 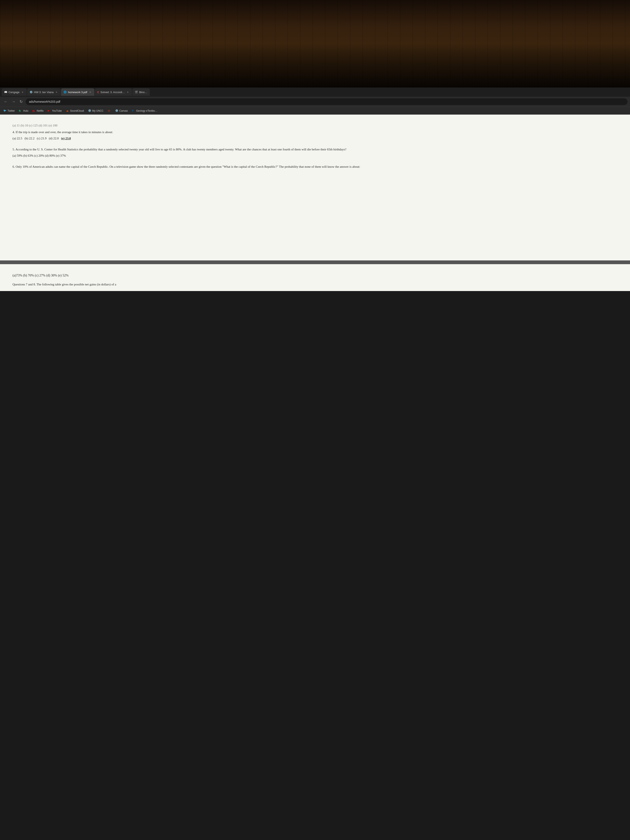 I want to click on question-4-text: 4. If the trip is made over and over, th…, so click(x=315, y=132).